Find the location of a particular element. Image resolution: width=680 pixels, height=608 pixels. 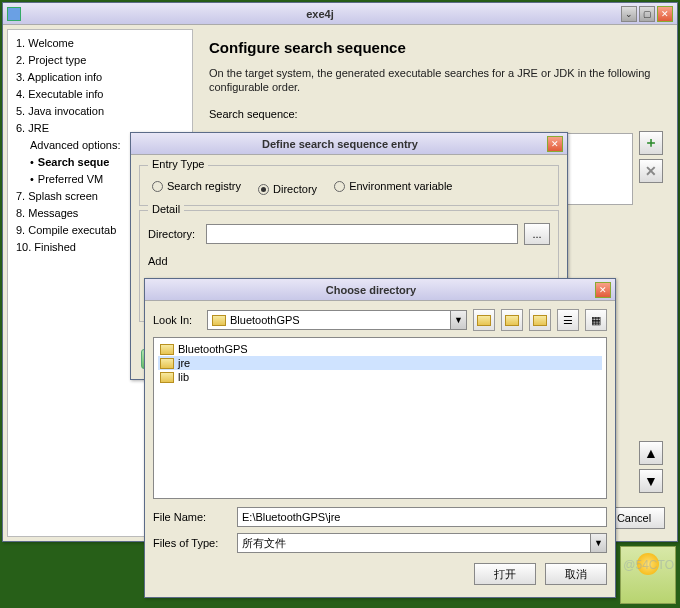

directory-label: Directory: is located at coordinates (174, 234).